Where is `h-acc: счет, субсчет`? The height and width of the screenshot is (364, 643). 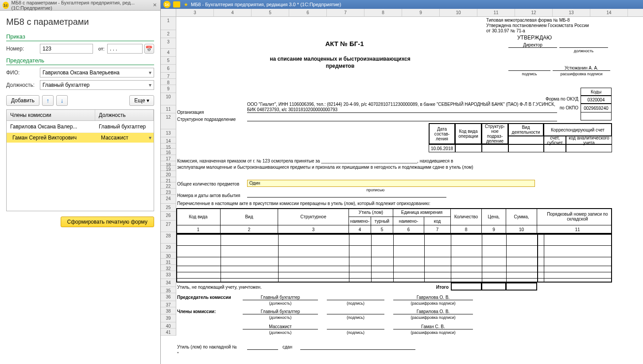
h-acc: счет, субсчет is located at coordinates (555, 140).